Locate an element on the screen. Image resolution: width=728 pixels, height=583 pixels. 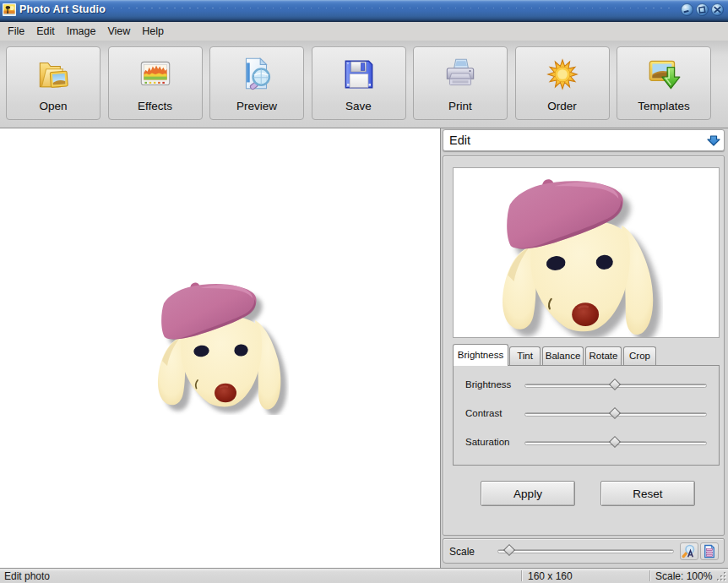
tab-balance: Balance is located at coordinates (562, 357).